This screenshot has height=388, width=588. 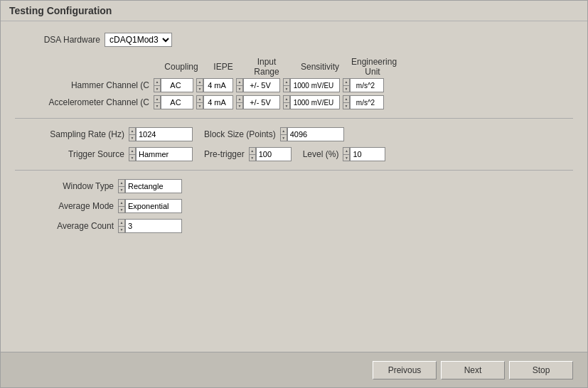 What do you see at coordinates (287, 107) in the screenshot?
I see `accel-sensitivity-down: ▼` at bounding box center [287, 107].